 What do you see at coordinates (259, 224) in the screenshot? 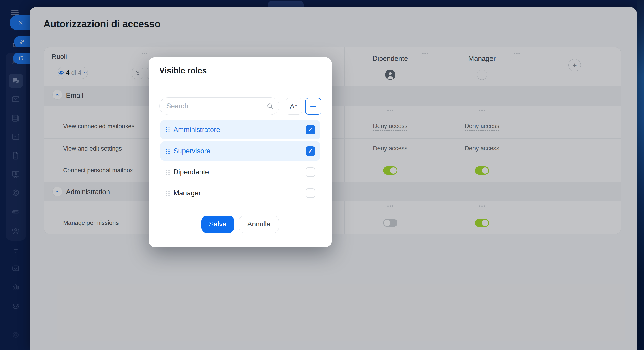
I see `cancel-button: Annulla` at bounding box center [259, 224].